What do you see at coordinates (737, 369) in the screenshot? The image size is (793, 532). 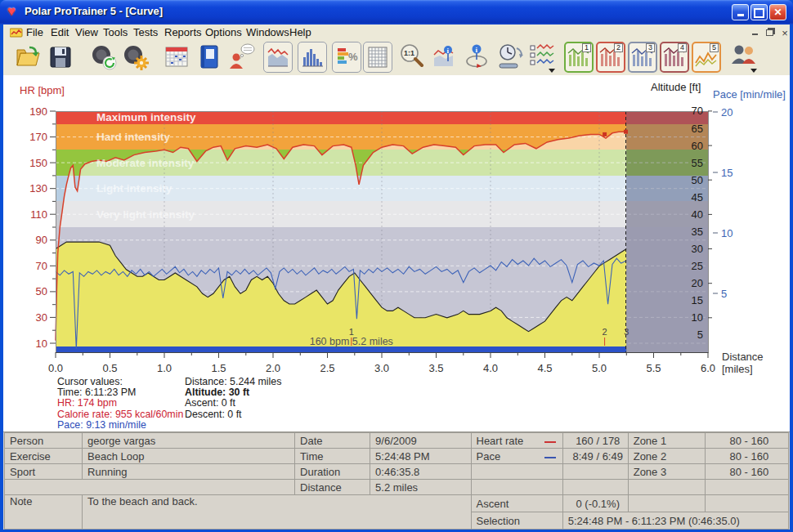 I see `distance-axis-unit: [miles]` at bounding box center [737, 369].